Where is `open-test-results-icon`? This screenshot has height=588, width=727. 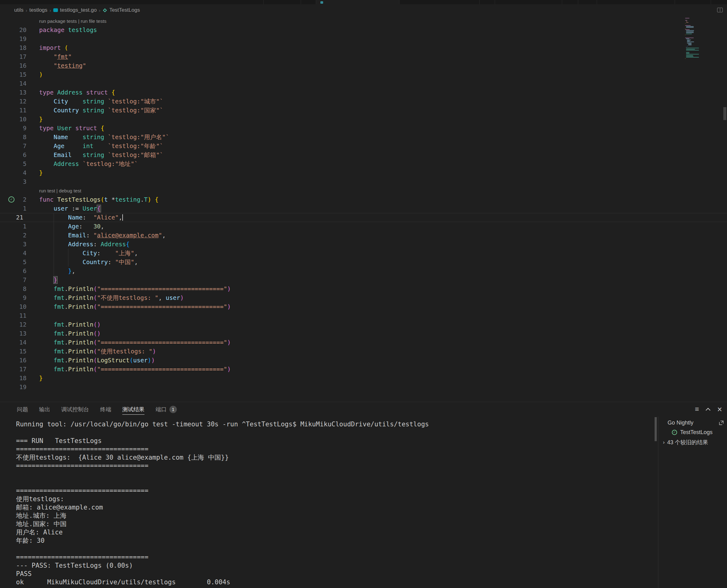 open-test-results-icon is located at coordinates (721, 423).